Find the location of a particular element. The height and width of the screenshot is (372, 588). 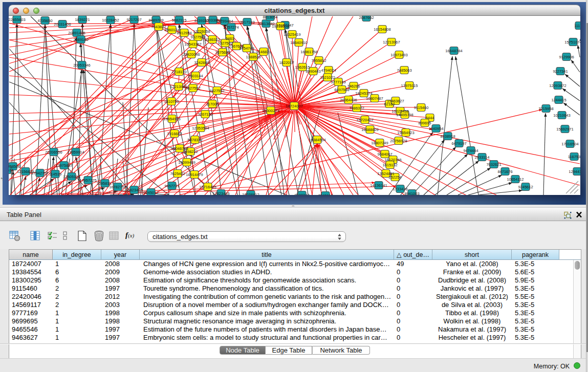

svg-text: 10654112 is located at coordinates (516, 179).